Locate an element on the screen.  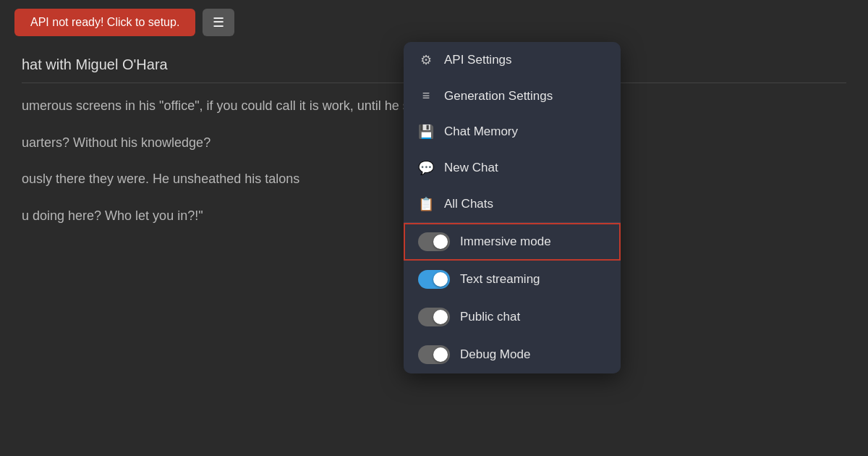
generation-settings-icon: ≡ is located at coordinates (426, 96).